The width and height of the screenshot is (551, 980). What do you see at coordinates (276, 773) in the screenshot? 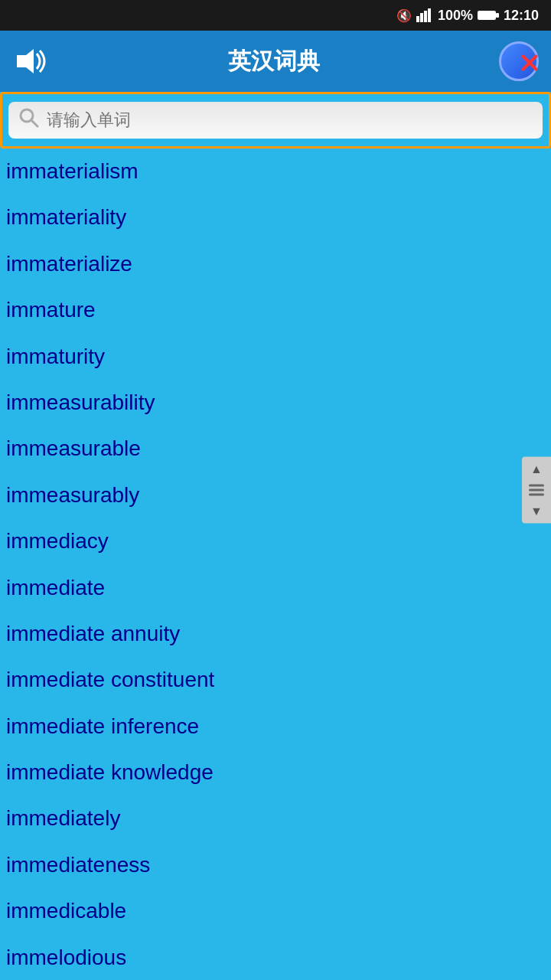
I see `list-item: immediate knowledge` at bounding box center [276, 773].